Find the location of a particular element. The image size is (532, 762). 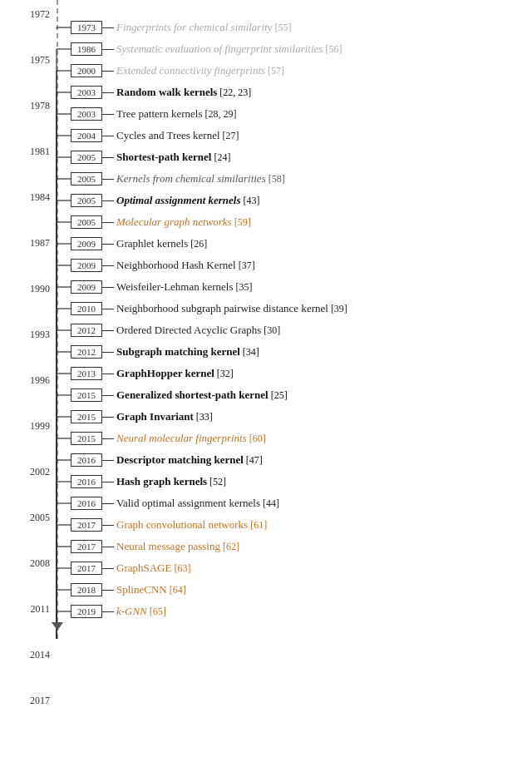

entry-text: Extended connectivity fingerprints [57] is located at coordinates (200, 71).